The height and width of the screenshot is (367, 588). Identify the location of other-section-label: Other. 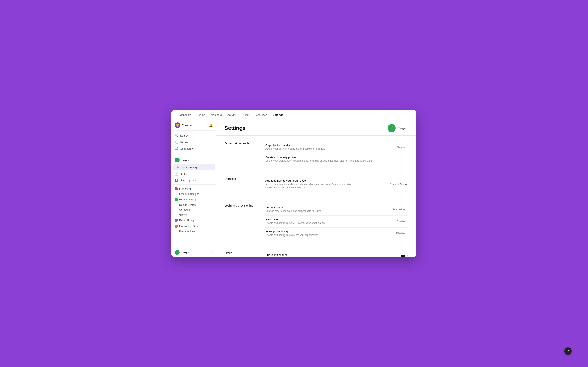
(241, 254).